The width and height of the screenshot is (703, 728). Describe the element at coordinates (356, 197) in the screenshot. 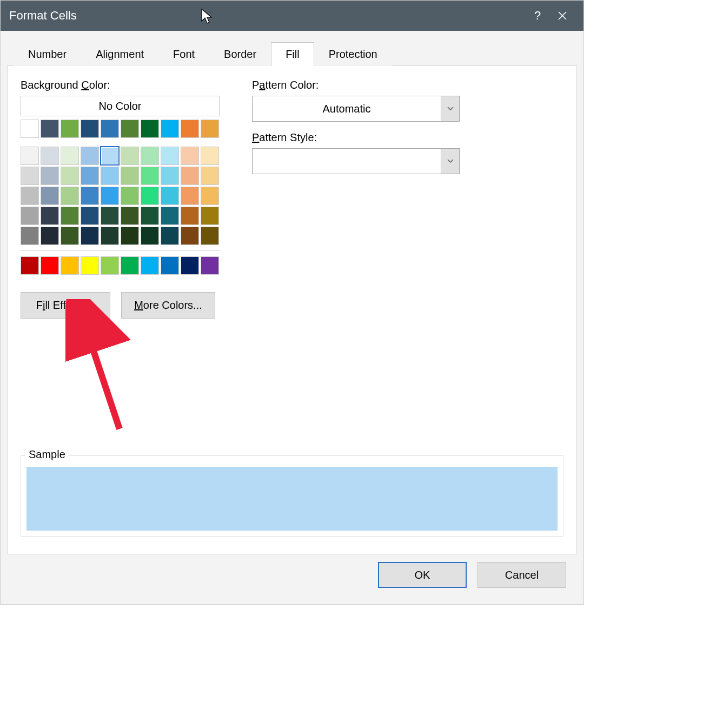

I see `pattern-column: Pattern Color: Automatic Pattern Style:` at that location.